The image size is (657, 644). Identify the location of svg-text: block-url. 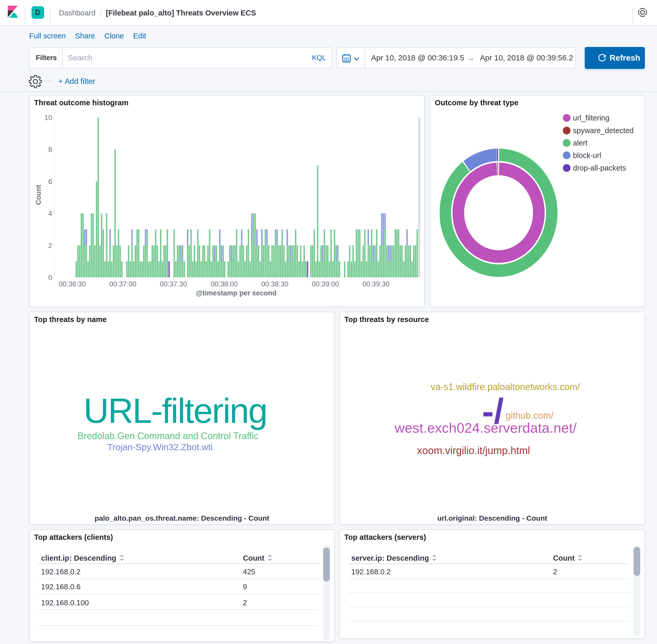
(587, 155).